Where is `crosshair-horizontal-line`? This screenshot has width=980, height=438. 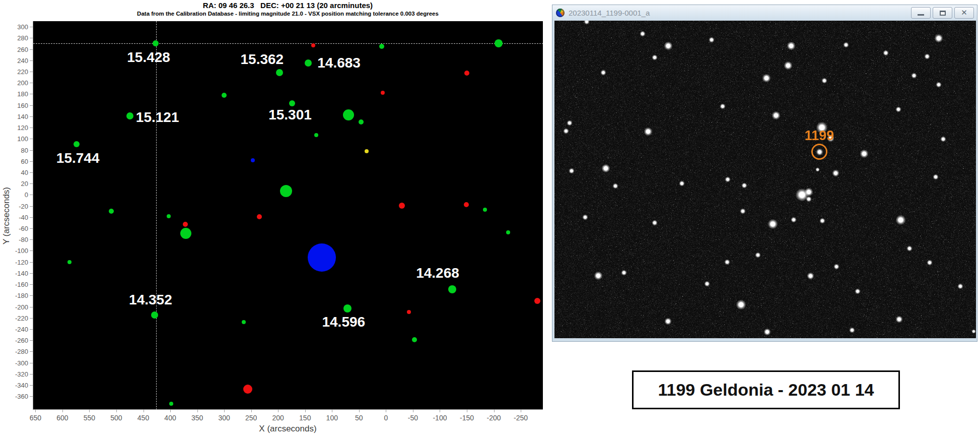
crosshair-horizontal-line is located at coordinates (288, 43).